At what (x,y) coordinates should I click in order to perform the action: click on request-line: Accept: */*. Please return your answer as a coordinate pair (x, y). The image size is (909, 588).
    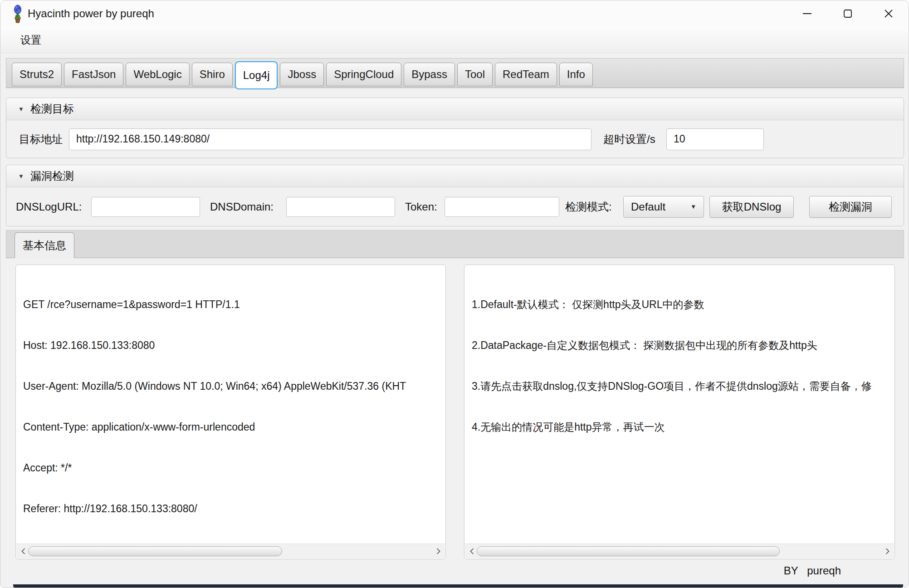
    Looking at the image, I should click on (233, 468).